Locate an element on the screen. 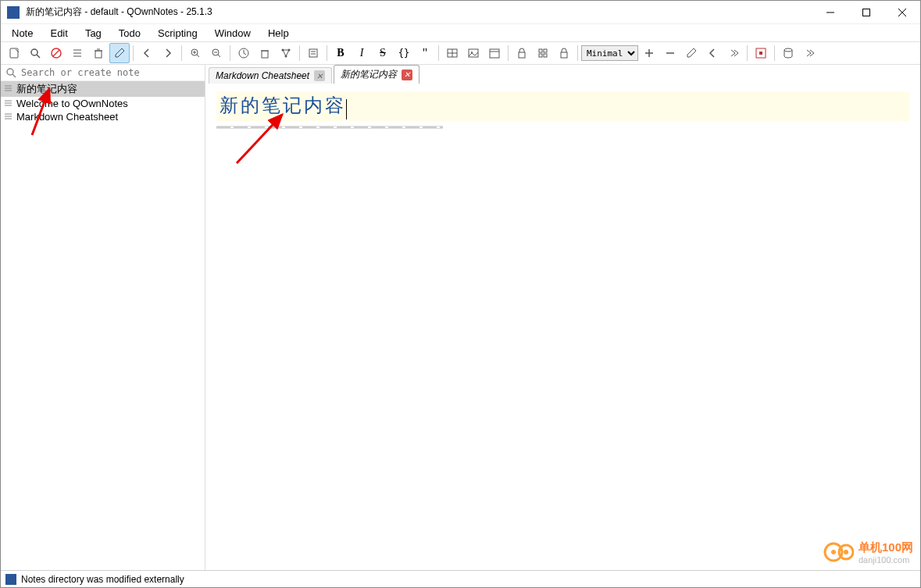 The width and height of the screenshot is (921, 588). tab: 新的笔记内容 ✕ is located at coordinates (377, 74).